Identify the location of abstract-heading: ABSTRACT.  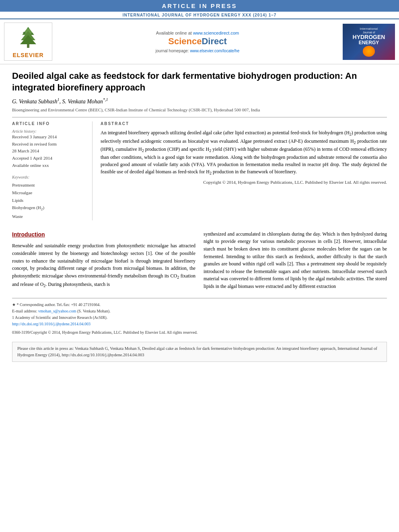
(244, 124).